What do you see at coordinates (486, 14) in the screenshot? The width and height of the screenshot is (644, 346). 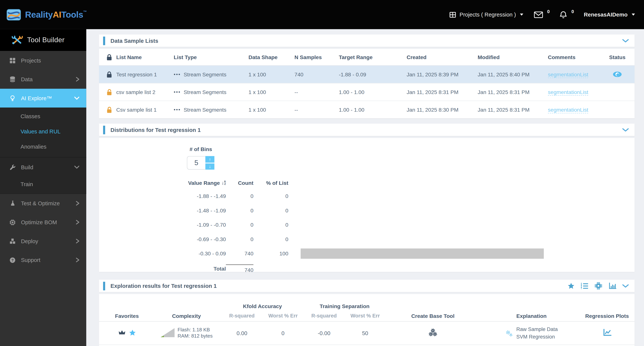 I see `projects-menu: Projects ( Regression )` at bounding box center [486, 14].